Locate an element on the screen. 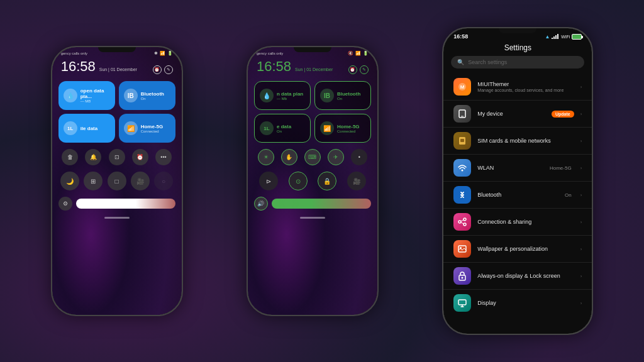 The width and height of the screenshot is (644, 362). keyboard-btn: ⌨ is located at coordinates (313, 157).